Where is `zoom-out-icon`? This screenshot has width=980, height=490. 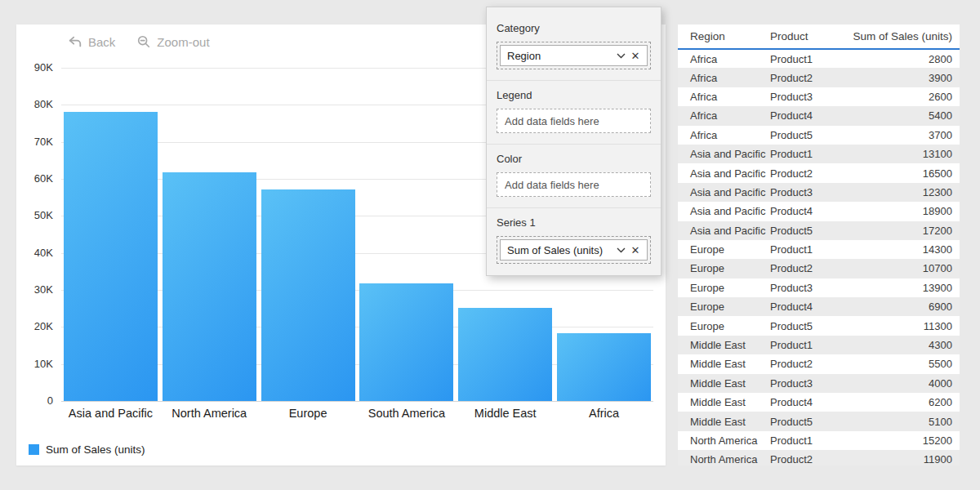 zoom-out-icon is located at coordinates (144, 42).